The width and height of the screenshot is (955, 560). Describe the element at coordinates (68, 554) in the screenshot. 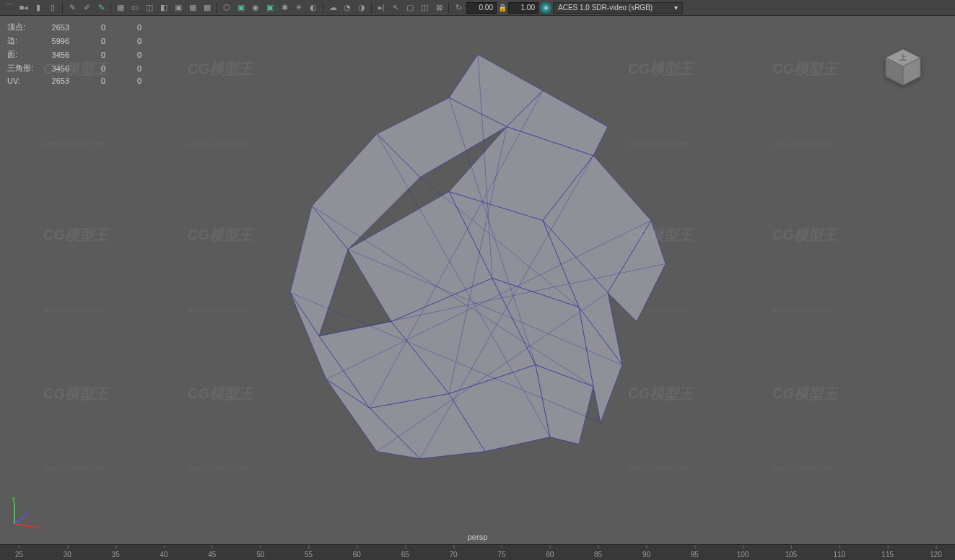

I see `timeline-tick: 30` at that location.